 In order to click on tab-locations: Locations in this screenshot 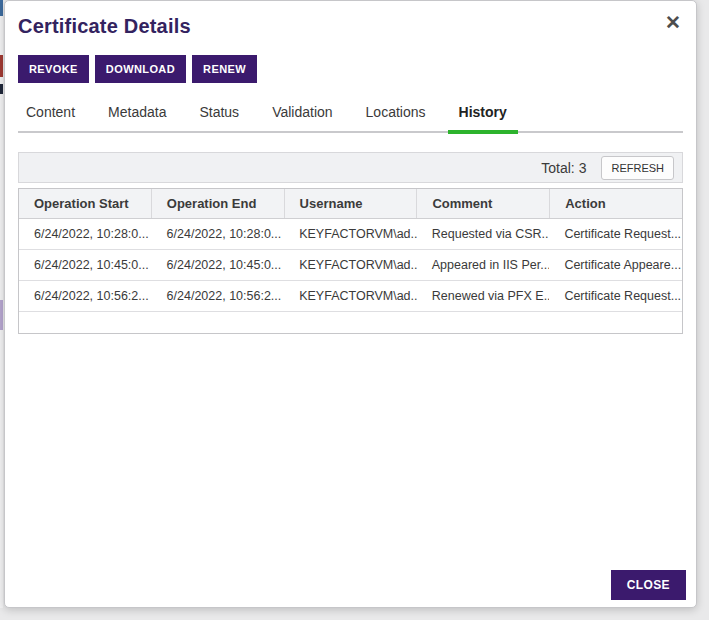, I will do `click(396, 118)`.